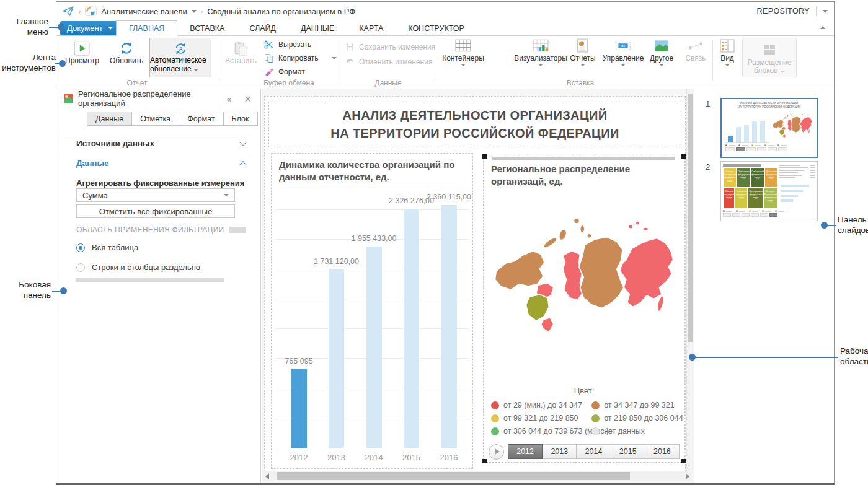 The height and width of the screenshot is (490, 868). I want to click on section-data-sources: Источники данных, so click(161, 144).